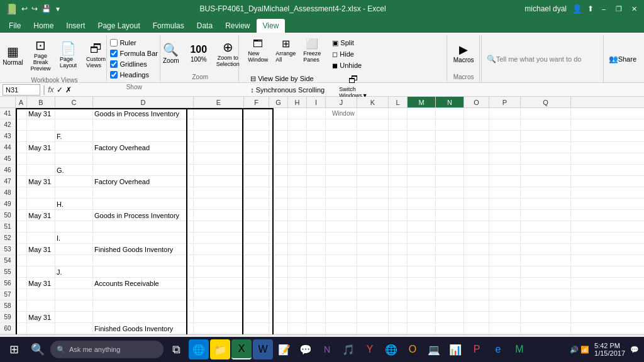  I want to click on row-header-51: 51, so click(8, 226).